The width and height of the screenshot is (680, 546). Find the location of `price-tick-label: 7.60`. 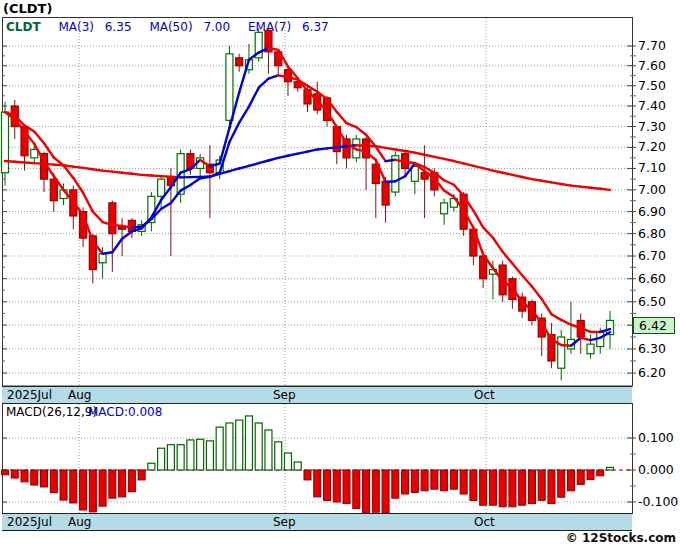

price-tick-label: 7.60 is located at coordinates (652, 66).